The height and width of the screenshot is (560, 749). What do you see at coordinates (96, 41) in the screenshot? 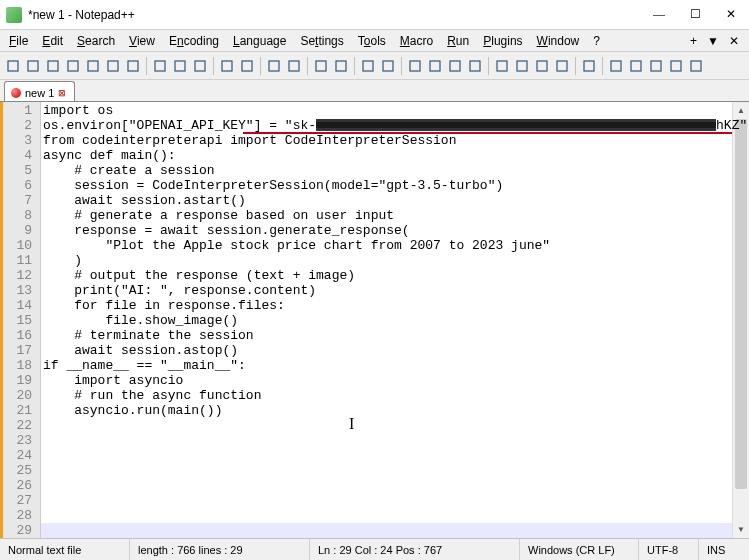
I see `menu-search: Search` at bounding box center [96, 41].